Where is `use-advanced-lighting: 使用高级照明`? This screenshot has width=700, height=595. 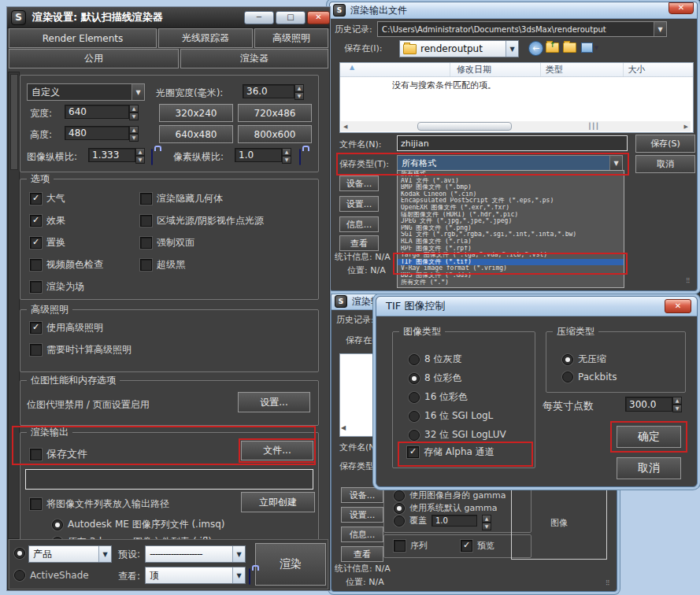 use-advanced-lighting: 使用高级照明 is located at coordinates (66, 327).